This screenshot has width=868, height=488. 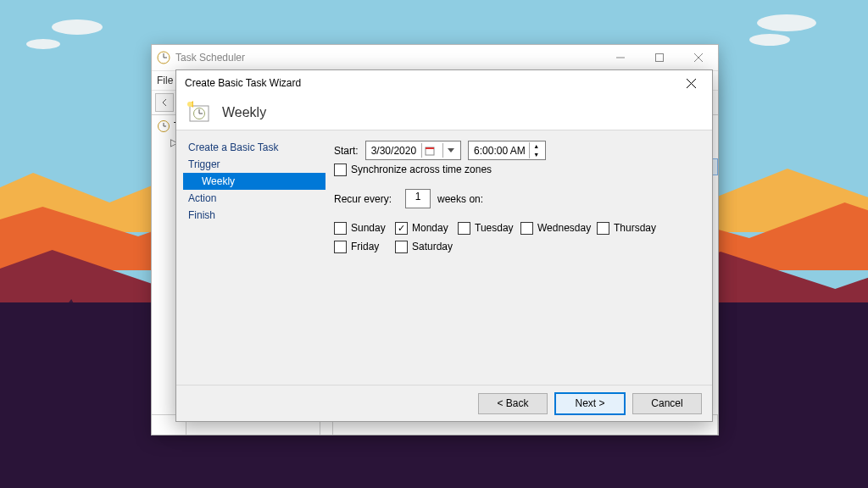 I want to click on titlebar: Task Scheduler, so click(x=435, y=58).